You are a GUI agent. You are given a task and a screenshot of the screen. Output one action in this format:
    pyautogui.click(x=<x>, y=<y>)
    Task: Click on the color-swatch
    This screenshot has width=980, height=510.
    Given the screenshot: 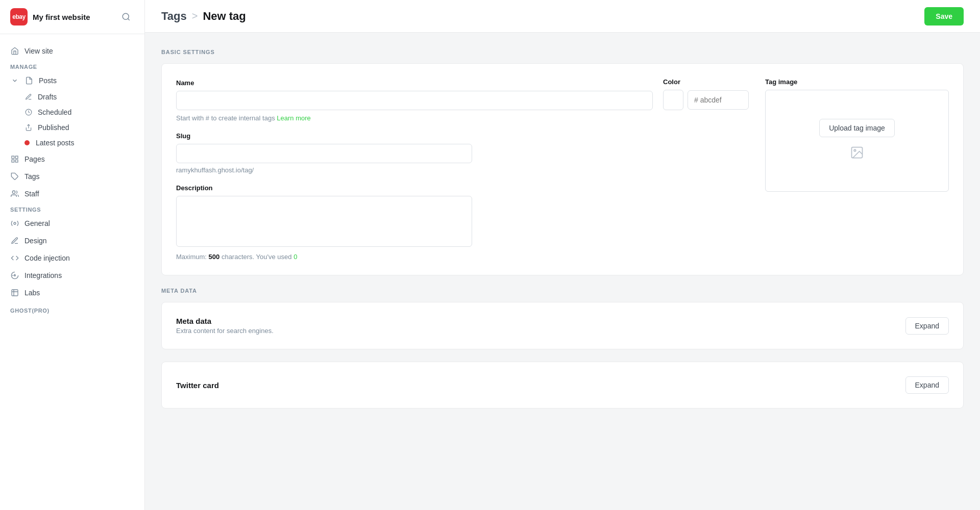 What is the action you would take?
    pyautogui.click(x=673, y=100)
    